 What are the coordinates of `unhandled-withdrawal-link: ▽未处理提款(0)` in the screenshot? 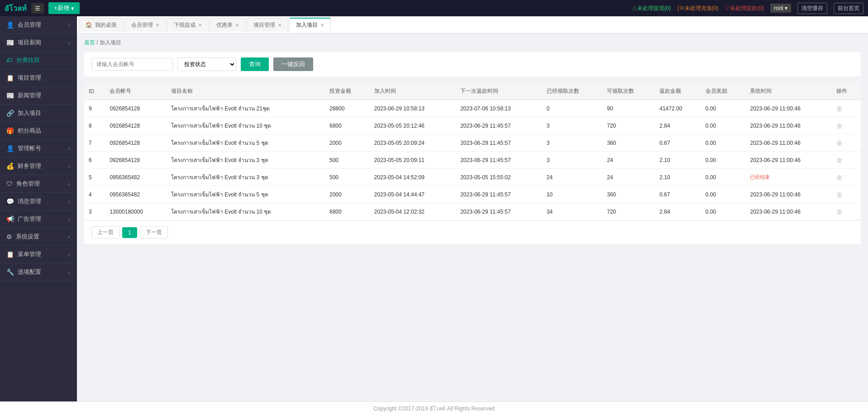 It's located at (744, 8).